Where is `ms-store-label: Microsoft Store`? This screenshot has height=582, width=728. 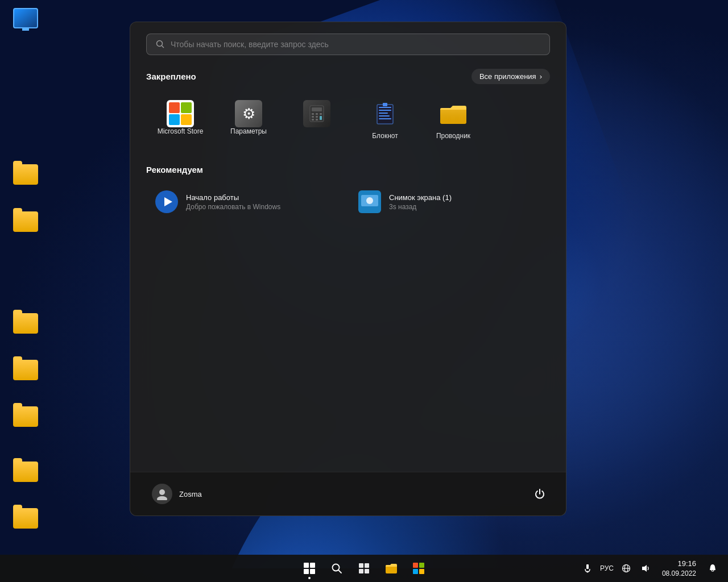
ms-store-label: Microsoft Store is located at coordinates (181, 131).